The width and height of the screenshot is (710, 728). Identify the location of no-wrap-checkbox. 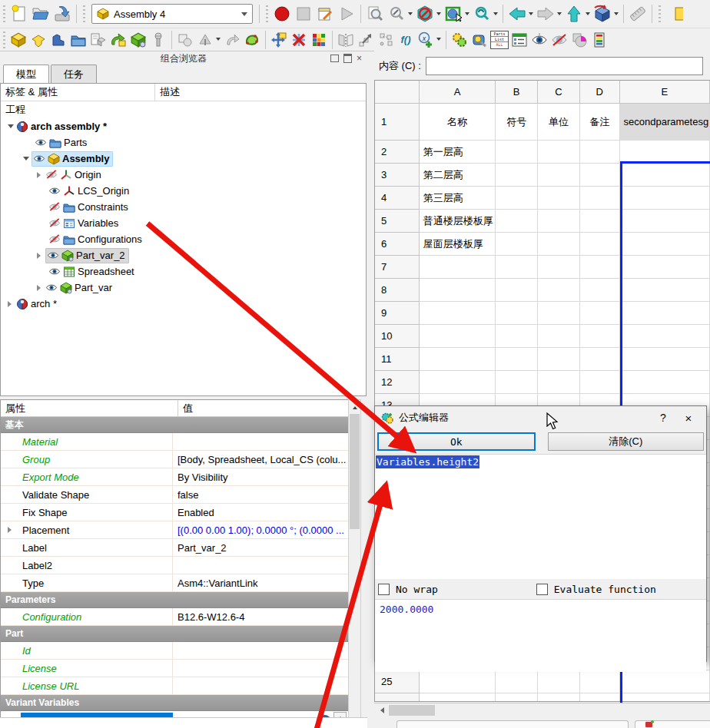
(384, 590).